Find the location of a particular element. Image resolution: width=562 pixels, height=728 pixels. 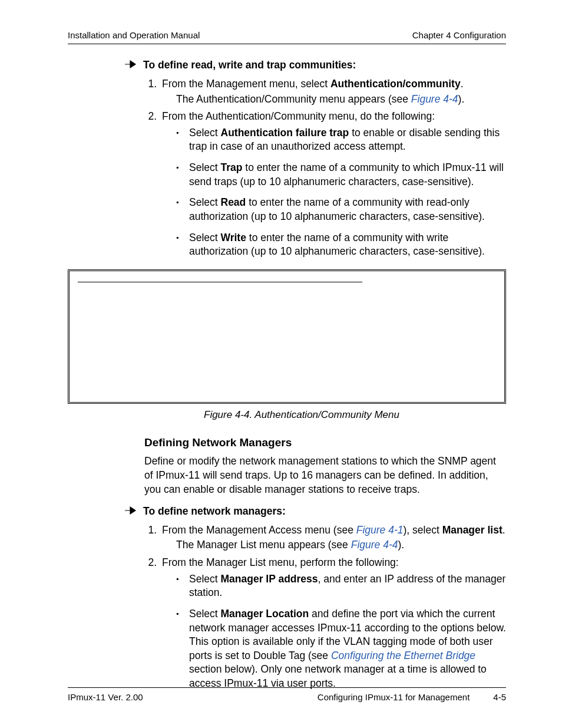

ui-term: Write is located at coordinates (233, 238).